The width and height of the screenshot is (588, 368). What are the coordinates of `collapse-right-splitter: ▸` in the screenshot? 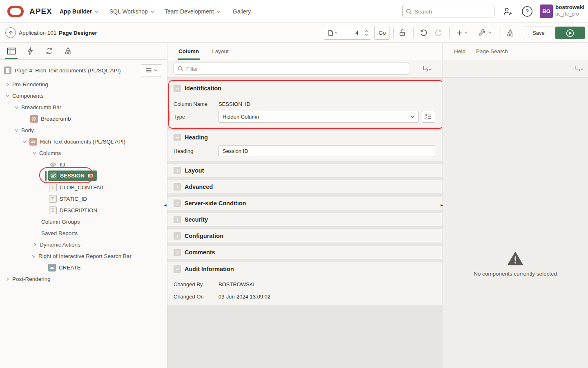 It's located at (442, 205).